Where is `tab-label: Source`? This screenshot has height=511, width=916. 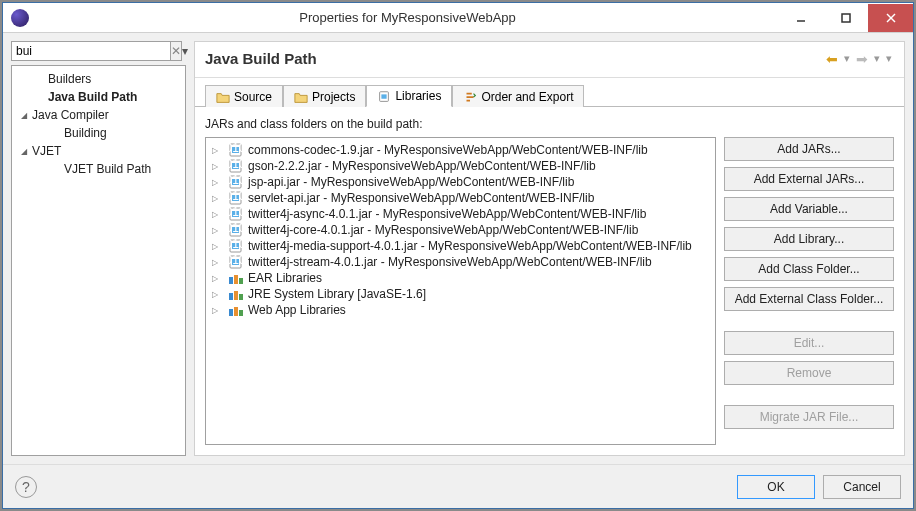
tab-label: Source is located at coordinates (253, 97).